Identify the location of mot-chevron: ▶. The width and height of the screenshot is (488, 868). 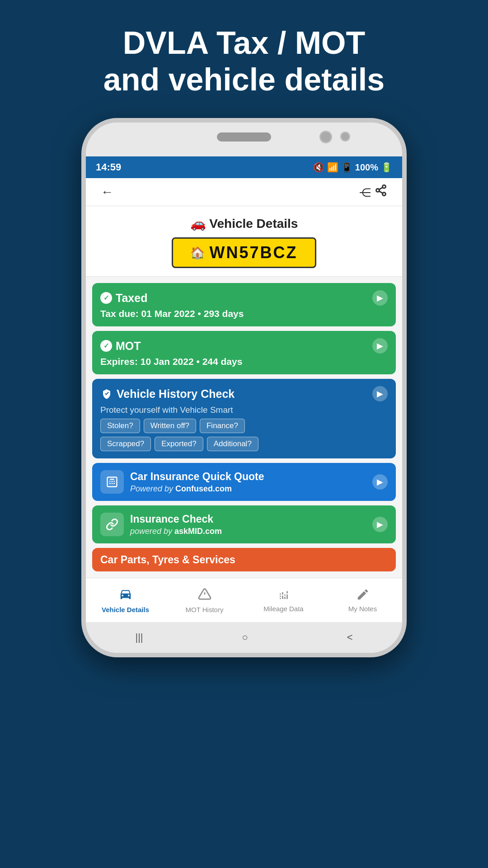
(380, 346).